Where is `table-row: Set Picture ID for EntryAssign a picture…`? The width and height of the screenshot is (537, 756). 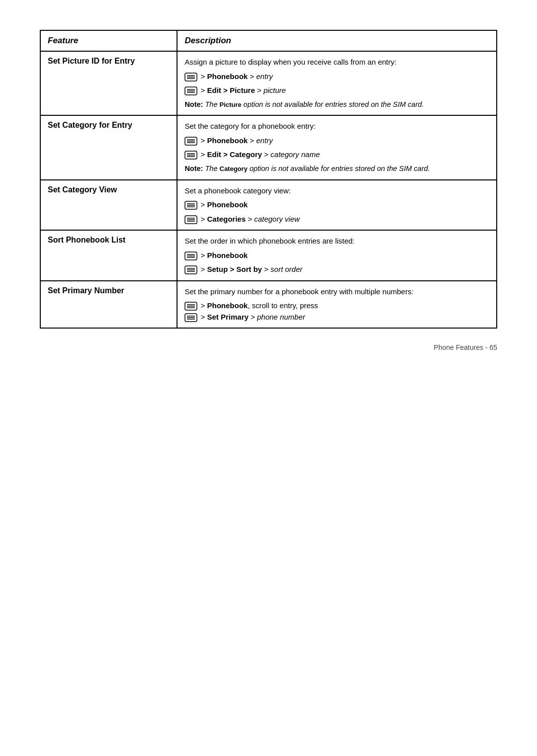
table-row: Set Picture ID for EntryAssign a picture… is located at coordinates (268, 84).